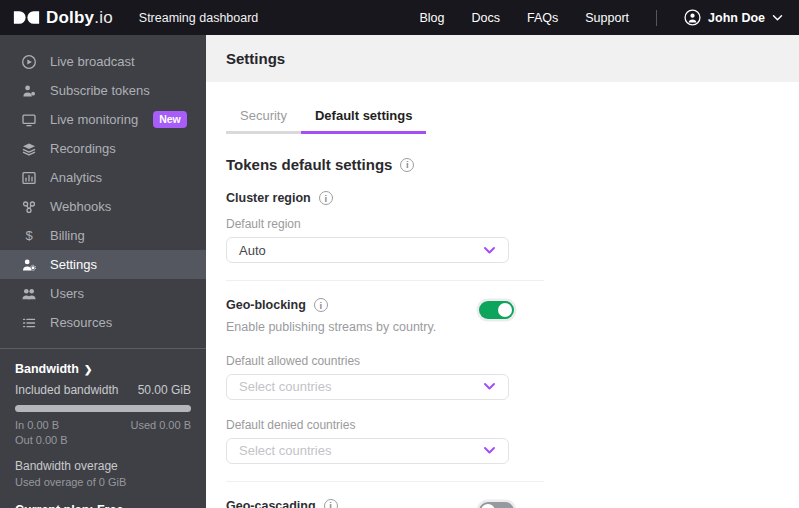  What do you see at coordinates (37, 425) in the screenshot?
I see `bandwidth-in-label: In 0.00 B` at bounding box center [37, 425].